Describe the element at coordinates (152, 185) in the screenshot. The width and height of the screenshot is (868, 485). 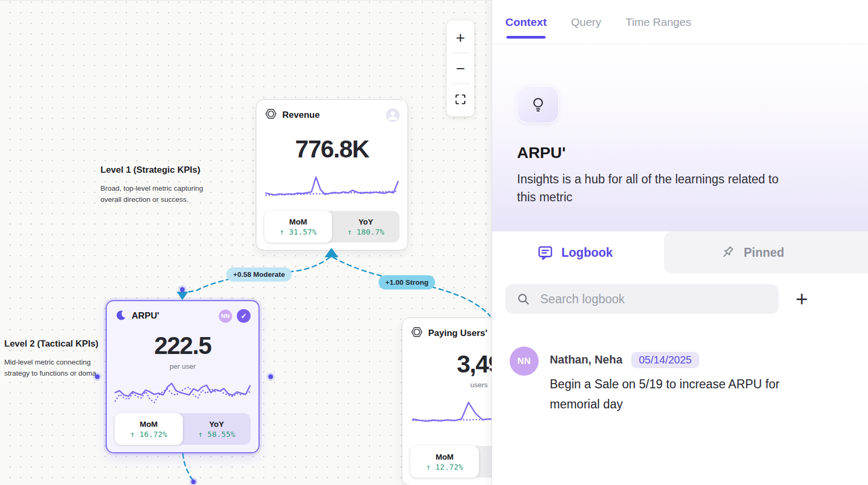
I see `level-1-annotation: Level 1 (Strategic KPIs) Broad, top-leve…` at that location.